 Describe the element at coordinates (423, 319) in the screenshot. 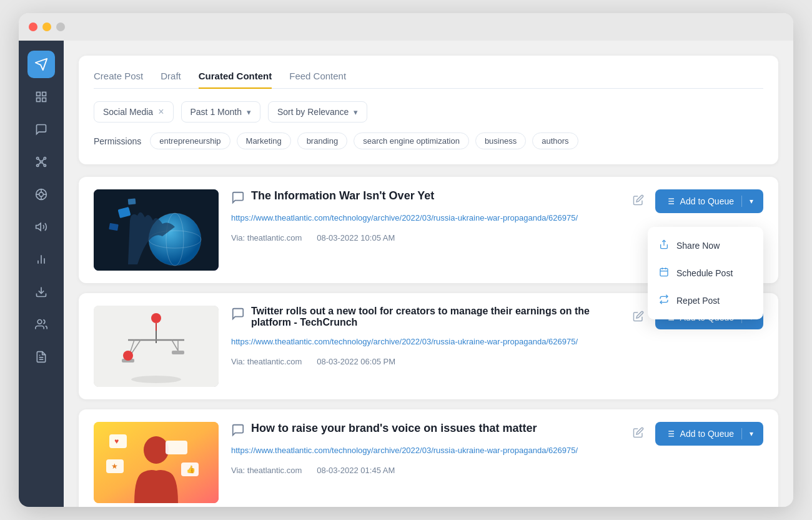

I see `content-header-2: Twitter rolls out a new tool for creator…` at that location.